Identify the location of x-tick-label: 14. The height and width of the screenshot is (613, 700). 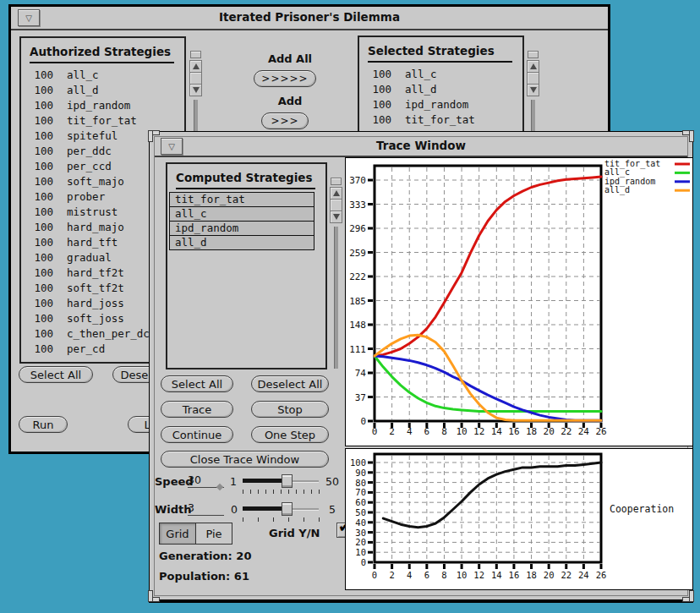
(497, 575).